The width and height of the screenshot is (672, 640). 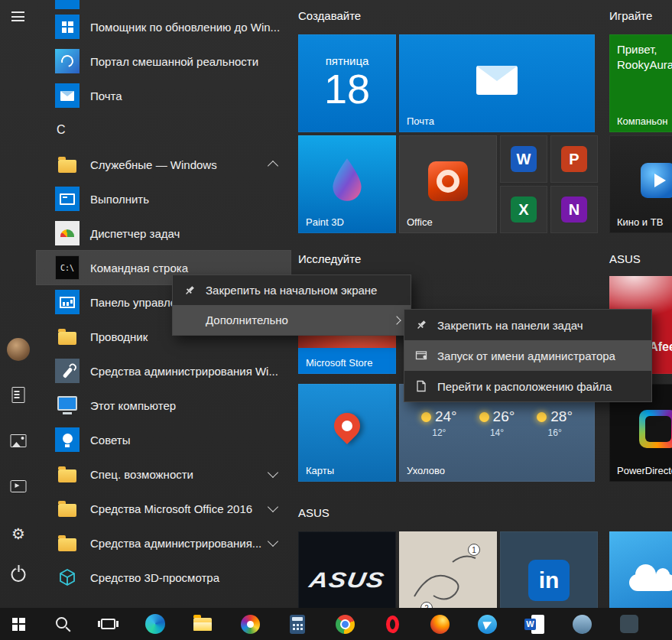 What do you see at coordinates (164, 474) in the screenshot?
I see `app-group-ease-of-access: Спец. возможности` at bounding box center [164, 474].